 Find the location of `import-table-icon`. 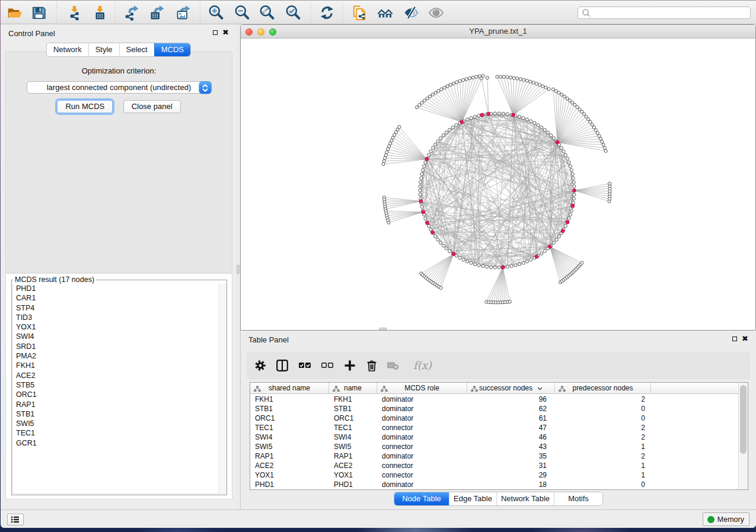

import-table-icon is located at coordinates (100, 13).